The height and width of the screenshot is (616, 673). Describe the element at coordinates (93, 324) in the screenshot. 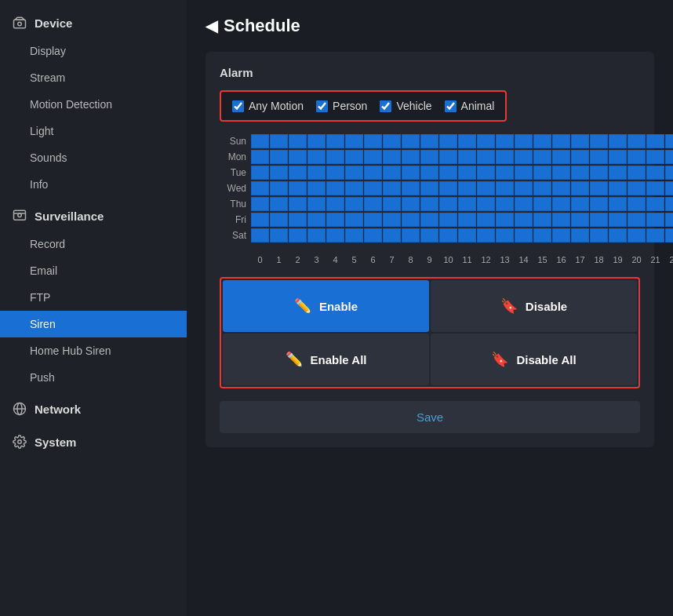

I see `sidebar-item-siren: Siren` at that location.